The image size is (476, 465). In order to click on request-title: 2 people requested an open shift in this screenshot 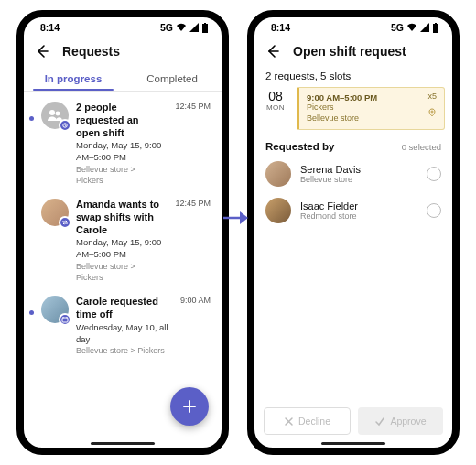, I will do `click(120, 121)`.